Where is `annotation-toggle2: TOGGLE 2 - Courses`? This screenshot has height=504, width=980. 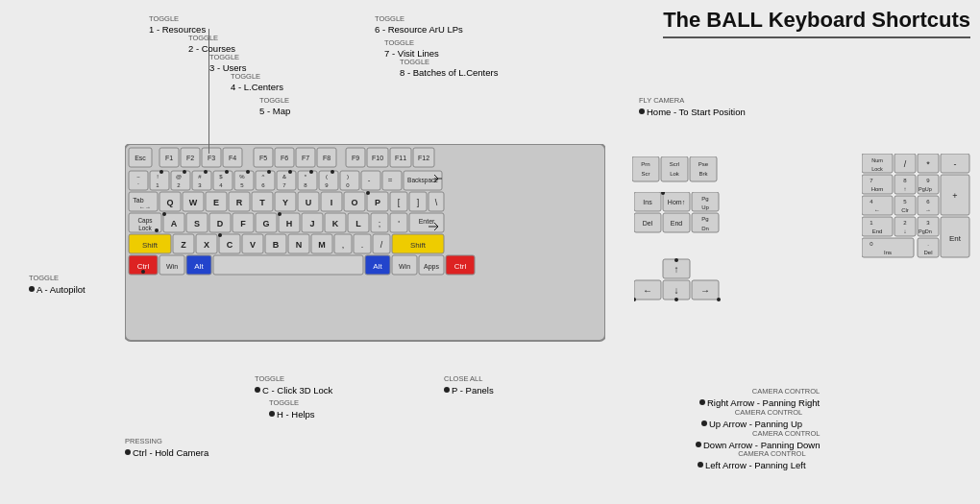
annotation-toggle2: TOGGLE 2 - Courses is located at coordinates (211, 44).